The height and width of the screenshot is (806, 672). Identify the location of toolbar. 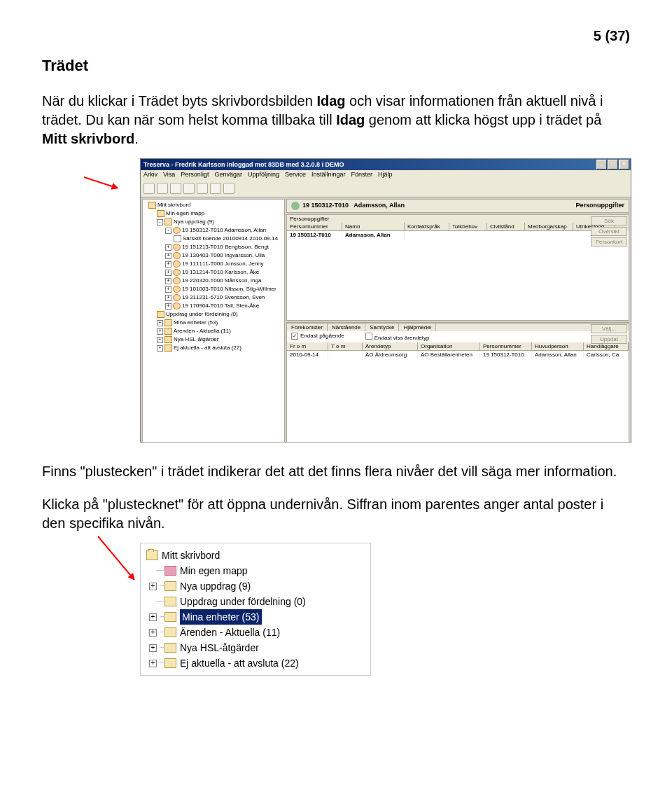
(386, 189).